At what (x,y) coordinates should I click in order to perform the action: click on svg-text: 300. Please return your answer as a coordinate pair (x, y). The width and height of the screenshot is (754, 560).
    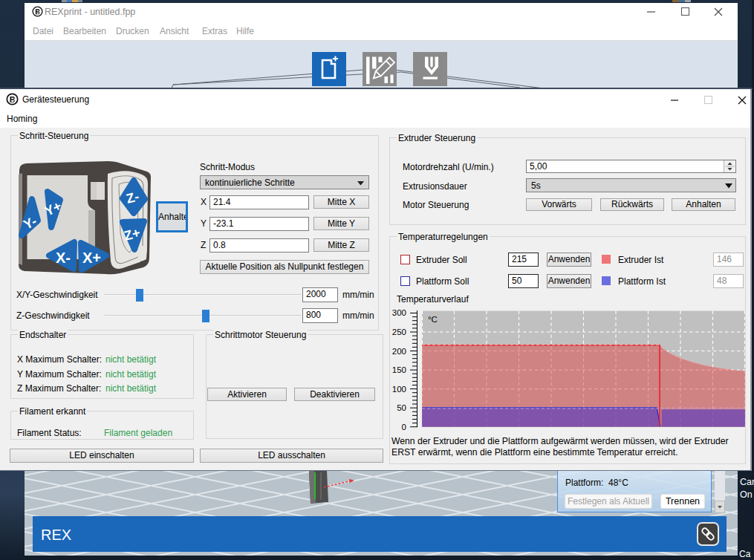
    Looking at the image, I should click on (400, 313).